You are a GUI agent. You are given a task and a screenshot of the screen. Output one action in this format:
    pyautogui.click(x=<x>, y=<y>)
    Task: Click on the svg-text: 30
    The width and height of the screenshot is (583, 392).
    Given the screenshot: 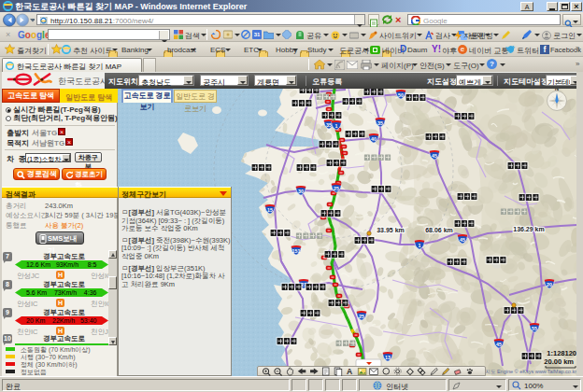 What is the action you would take?
    pyautogui.click(x=301, y=191)
    